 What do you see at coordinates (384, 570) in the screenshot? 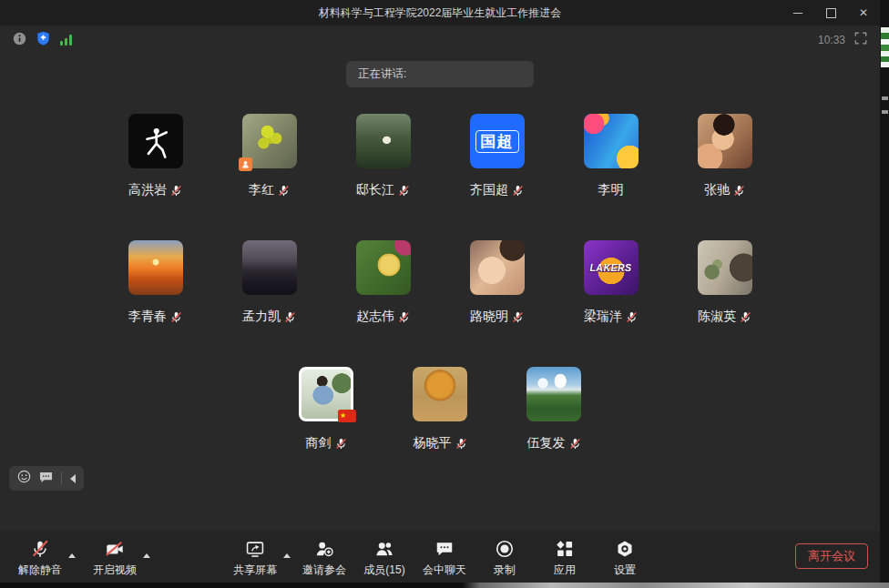
I see `members-label: 成员(15)` at bounding box center [384, 570].